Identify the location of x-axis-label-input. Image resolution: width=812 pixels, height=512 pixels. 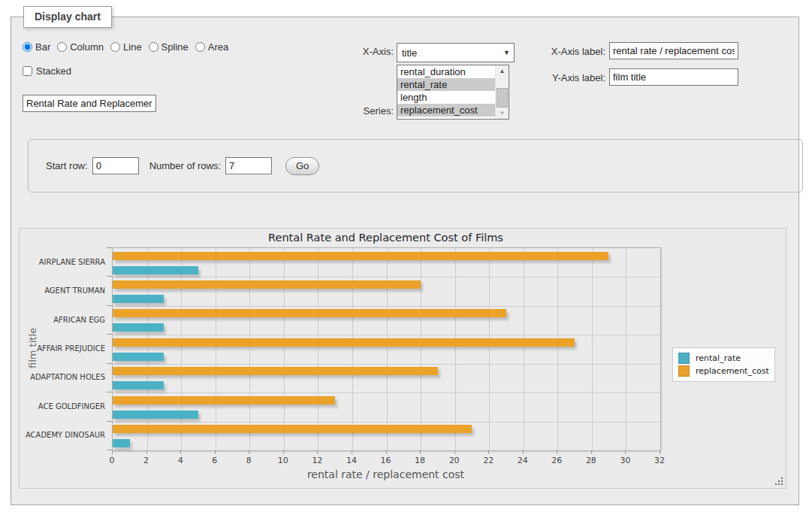
(674, 51).